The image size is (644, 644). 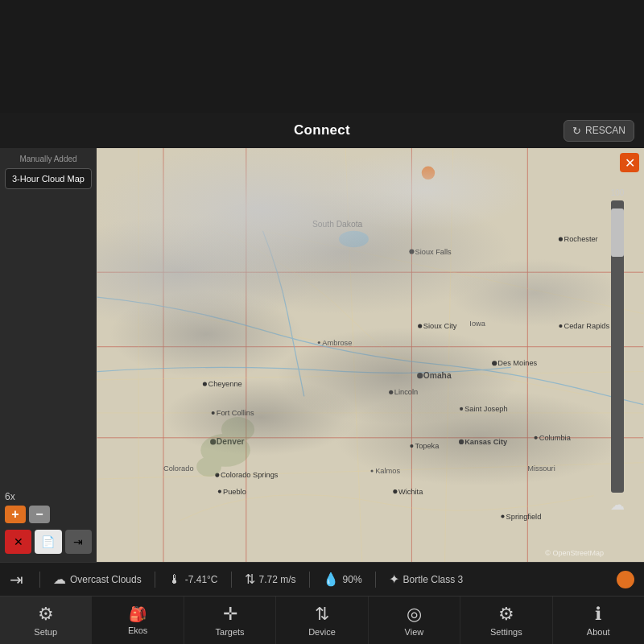 I want to click on nav-item-ekos: 🎒 Ekos, so click(x=138, y=620).